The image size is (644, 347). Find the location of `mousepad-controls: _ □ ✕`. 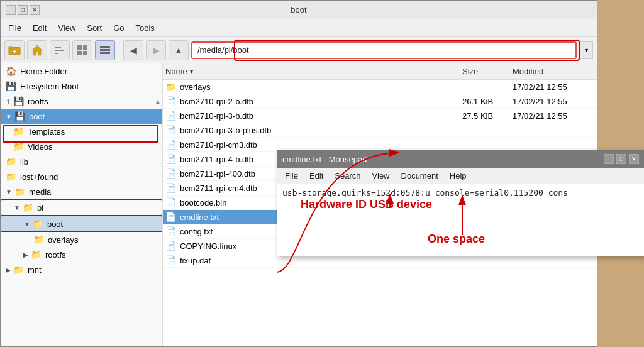

mousepad-controls: _ □ ✕ is located at coordinates (621, 159).